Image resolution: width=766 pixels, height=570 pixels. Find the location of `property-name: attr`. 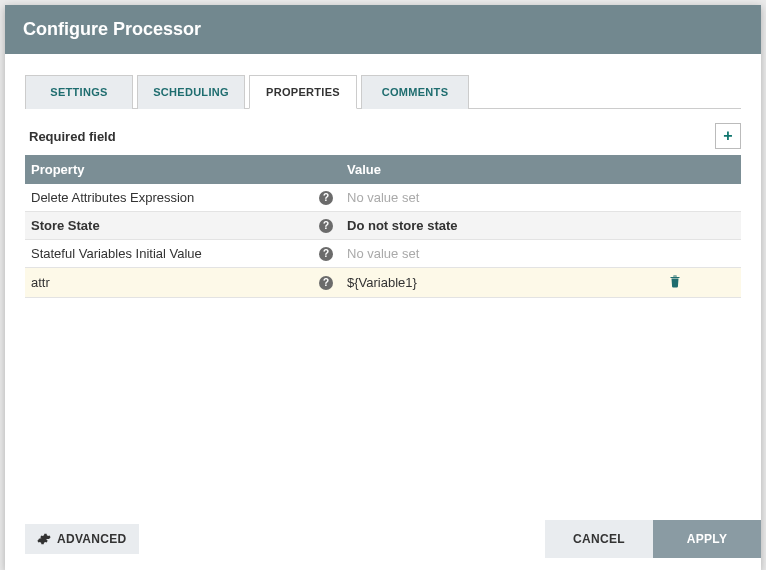

property-name: attr is located at coordinates (40, 282).